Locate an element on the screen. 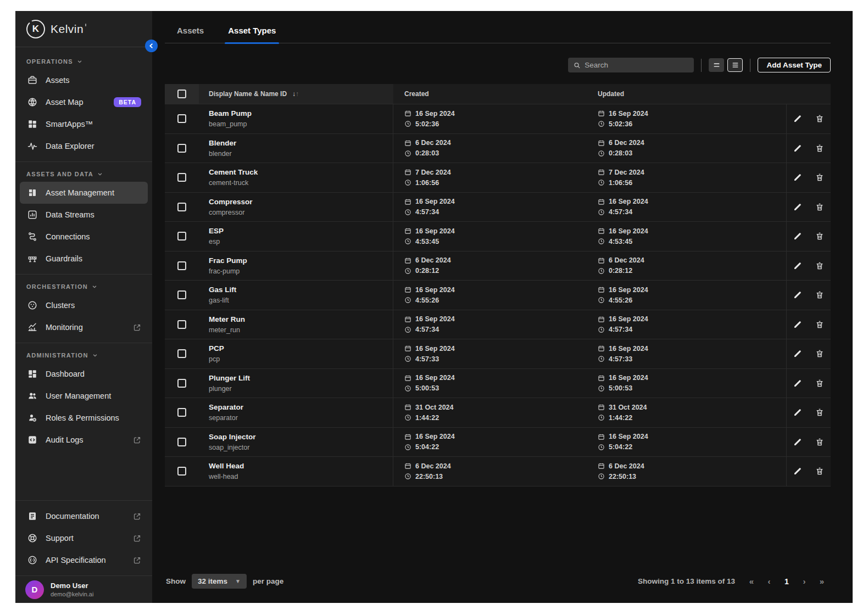 The width and height of the screenshot is (868, 615). users-icon is located at coordinates (32, 396).